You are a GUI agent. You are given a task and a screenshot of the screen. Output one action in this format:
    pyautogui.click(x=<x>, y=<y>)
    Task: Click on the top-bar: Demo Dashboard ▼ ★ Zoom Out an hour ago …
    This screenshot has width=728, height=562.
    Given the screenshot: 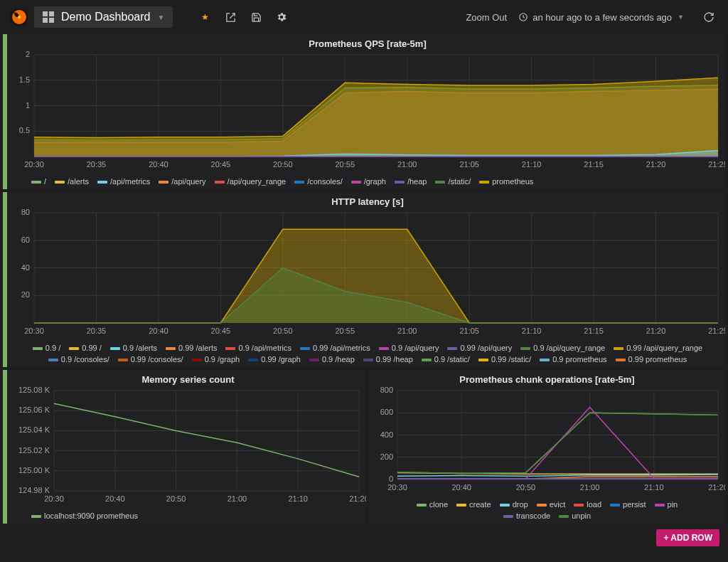 What is the action you would take?
    pyautogui.click(x=364, y=17)
    